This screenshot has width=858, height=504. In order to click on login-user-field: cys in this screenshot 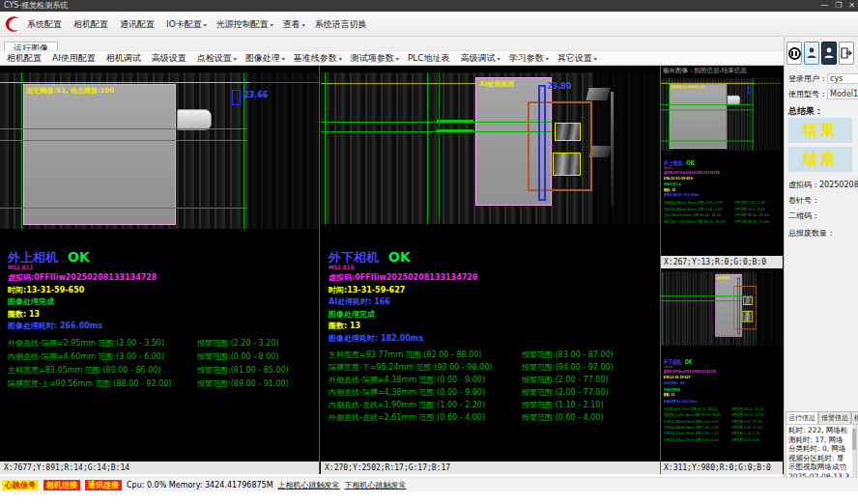, I will do `click(843, 79)`.